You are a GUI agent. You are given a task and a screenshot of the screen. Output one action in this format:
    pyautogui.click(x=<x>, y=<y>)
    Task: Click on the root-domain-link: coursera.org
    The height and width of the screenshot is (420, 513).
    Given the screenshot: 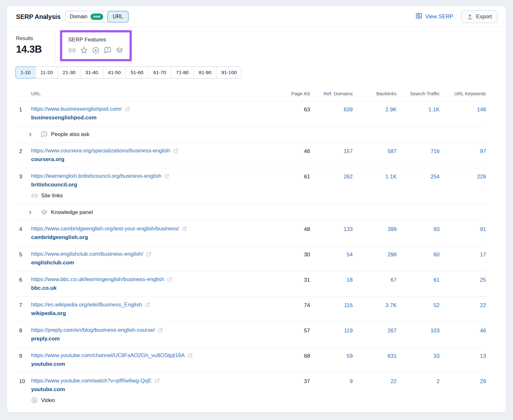 What is the action you would take?
    pyautogui.click(x=151, y=159)
    